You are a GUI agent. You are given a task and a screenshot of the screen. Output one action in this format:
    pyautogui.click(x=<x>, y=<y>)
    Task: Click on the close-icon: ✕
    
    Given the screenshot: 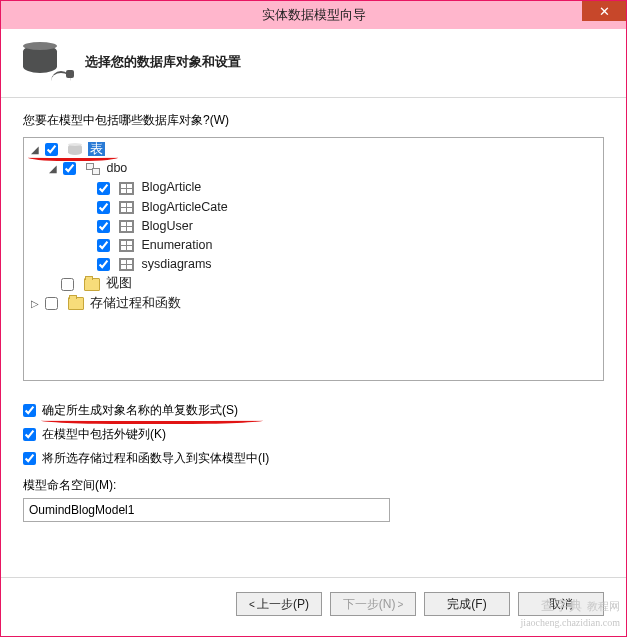 What is the action you would take?
    pyautogui.click(x=604, y=12)
    